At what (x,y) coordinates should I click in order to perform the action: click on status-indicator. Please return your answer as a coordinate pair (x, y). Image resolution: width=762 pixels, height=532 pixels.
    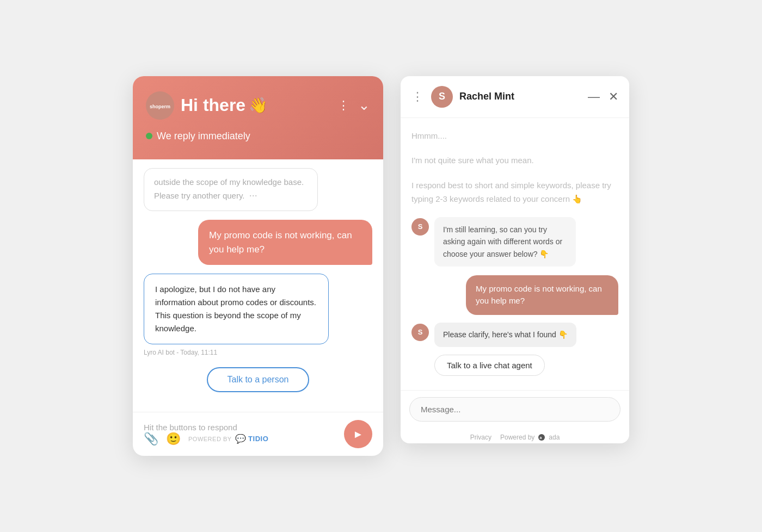
    Looking at the image, I should click on (149, 136).